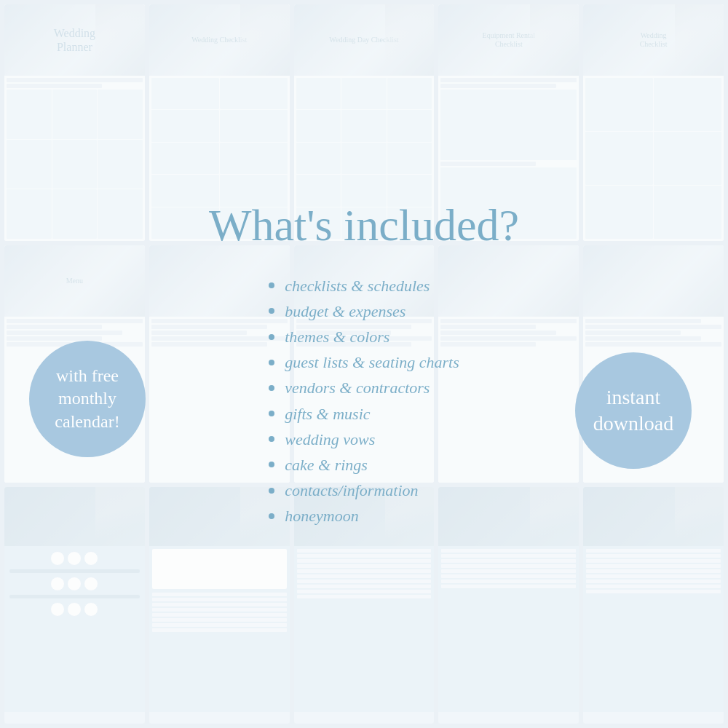  I want to click on badge-left-text: with free monthly calendar!, so click(87, 399).